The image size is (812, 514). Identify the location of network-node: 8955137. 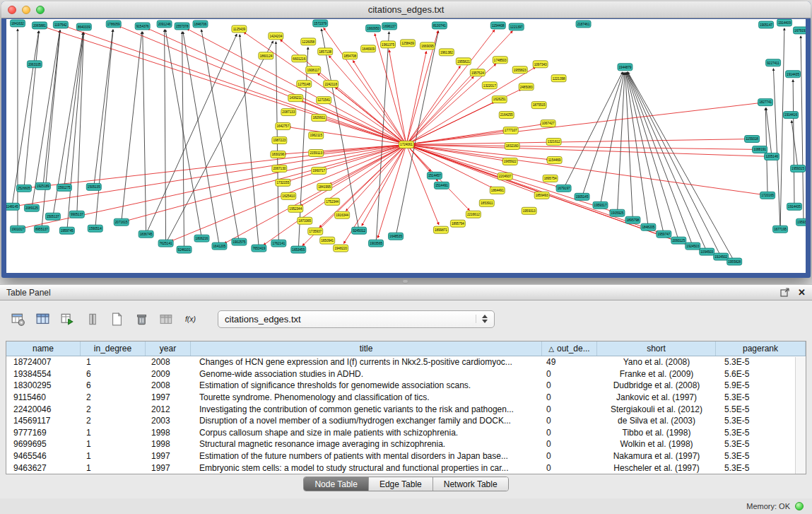
(41, 229).